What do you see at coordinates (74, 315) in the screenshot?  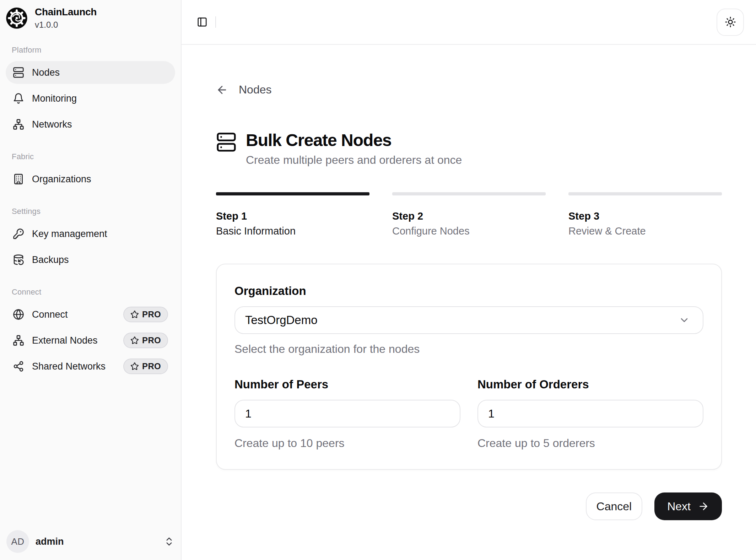 I see `sidebar-item-label: Connect` at bounding box center [74, 315].